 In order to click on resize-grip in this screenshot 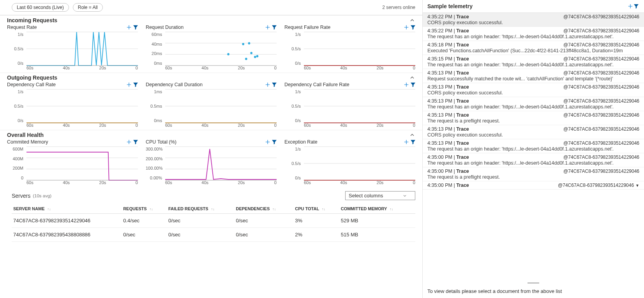, I will do `click(533, 283)`.